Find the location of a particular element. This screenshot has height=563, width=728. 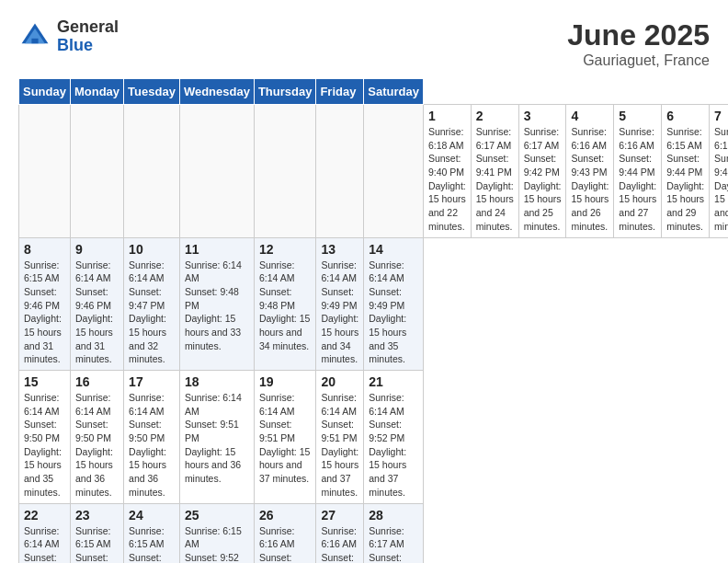

calendar-header-monday: Monday is located at coordinates (97, 92).